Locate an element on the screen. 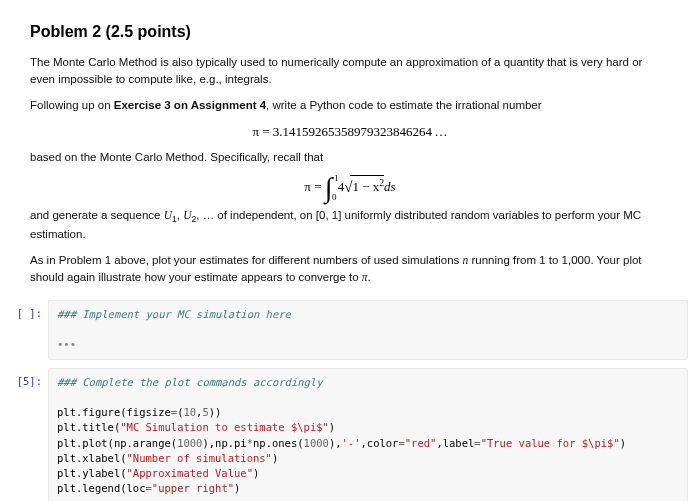  integral-sign: ∫10 is located at coordinates (330, 188).